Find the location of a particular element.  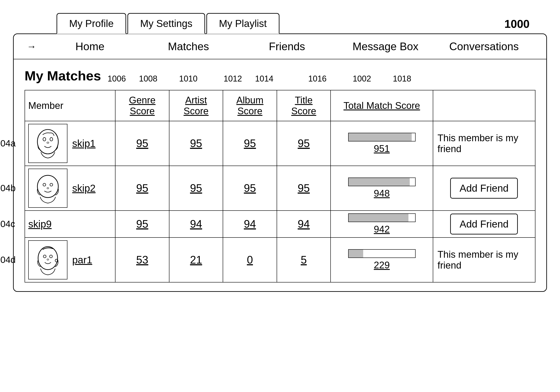

nav-friends: Friends is located at coordinates (287, 47).